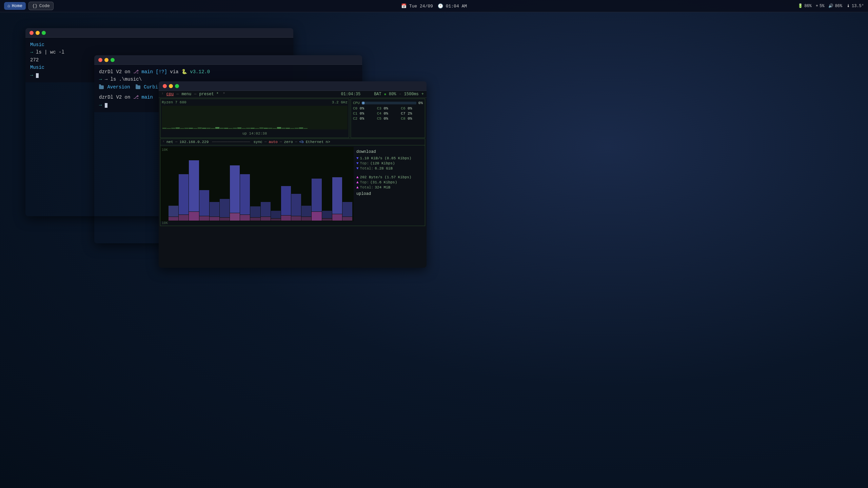  Describe the element at coordinates (231, 142) in the screenshot. I see `btop-net-sep2: ─────────────────` at that location.